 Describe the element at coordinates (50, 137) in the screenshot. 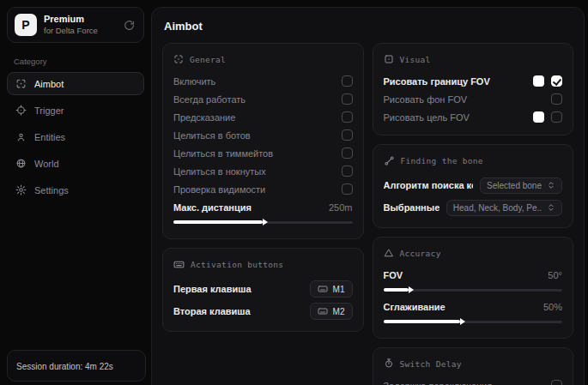

I see `sidebar-item-label: Entities` at that location.